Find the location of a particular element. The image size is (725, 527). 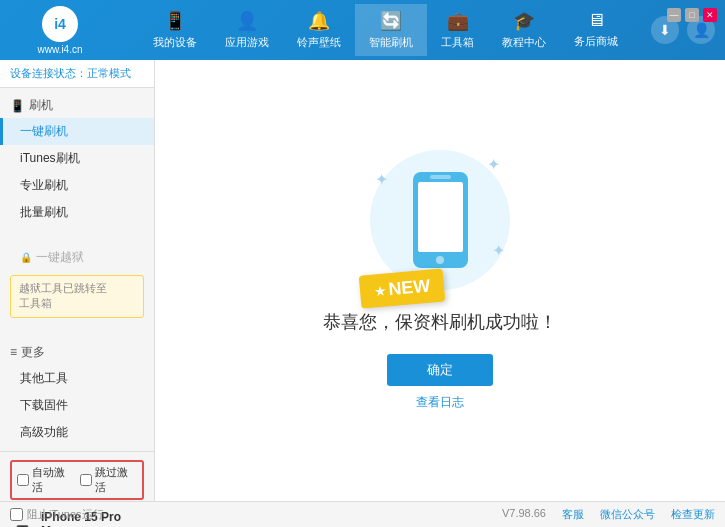

version-label: V7.98.66 is located at coordinates (524, 514).